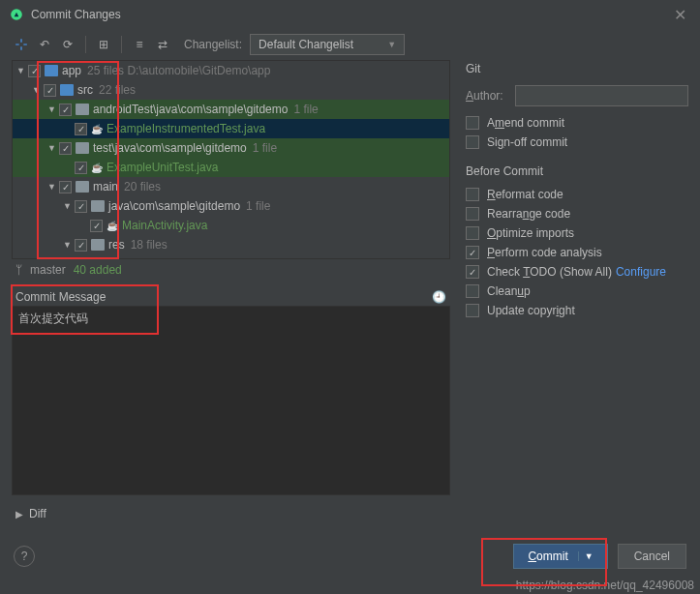  What do you see at coordinates (490, 96) in the screenshot?
I see `author-label: Author:` at bounding box center [490, 96].